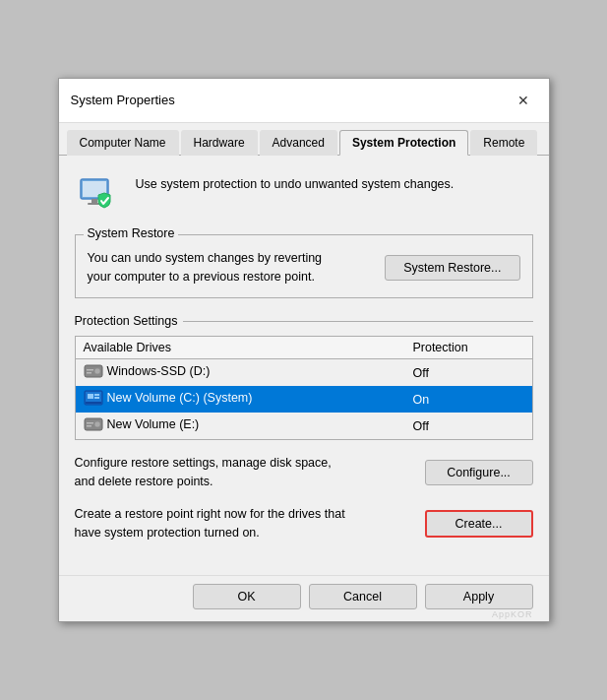 The width and height of the screenshot is (607, 700). I want to click on header-section: Use system protection to undo unwanted s…, so click(304, 195).